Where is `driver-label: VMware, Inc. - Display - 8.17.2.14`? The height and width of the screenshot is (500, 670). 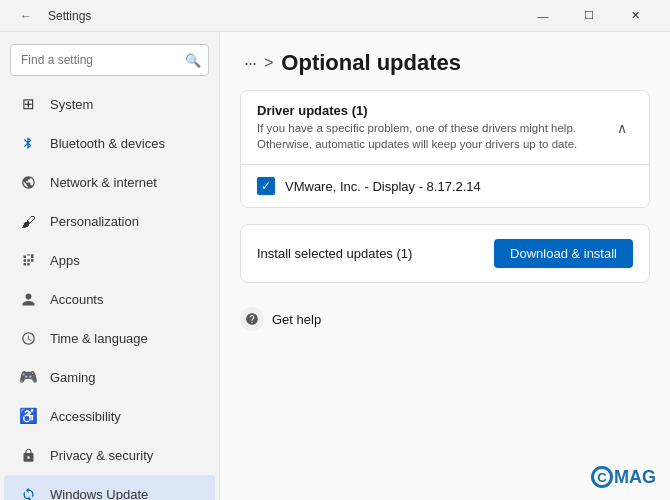
driver-label: VMware, Inc. - Display - 8.17.2.14 is located at coordinates (383, 186).